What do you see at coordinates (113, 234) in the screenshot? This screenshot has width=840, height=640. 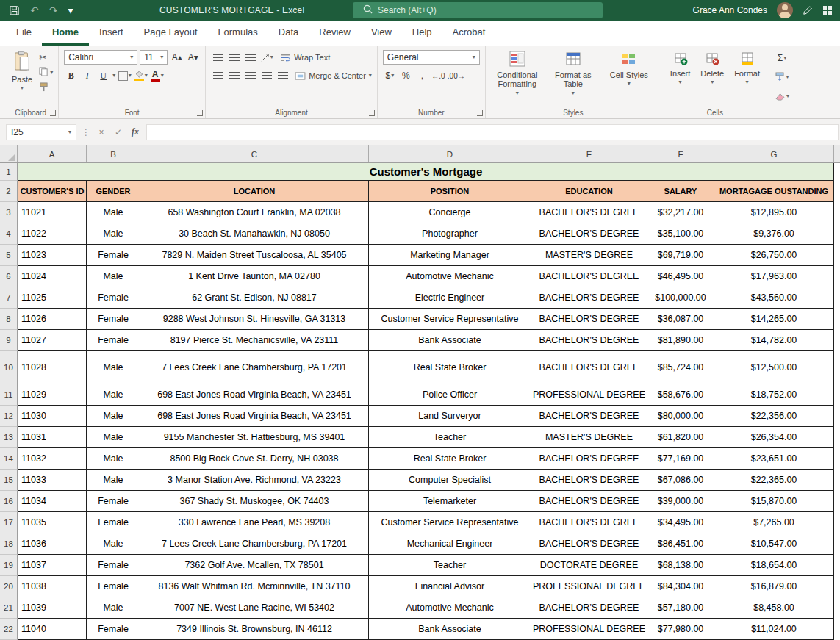 I see `cell-B4: Male` at bounding box center [113, 234].